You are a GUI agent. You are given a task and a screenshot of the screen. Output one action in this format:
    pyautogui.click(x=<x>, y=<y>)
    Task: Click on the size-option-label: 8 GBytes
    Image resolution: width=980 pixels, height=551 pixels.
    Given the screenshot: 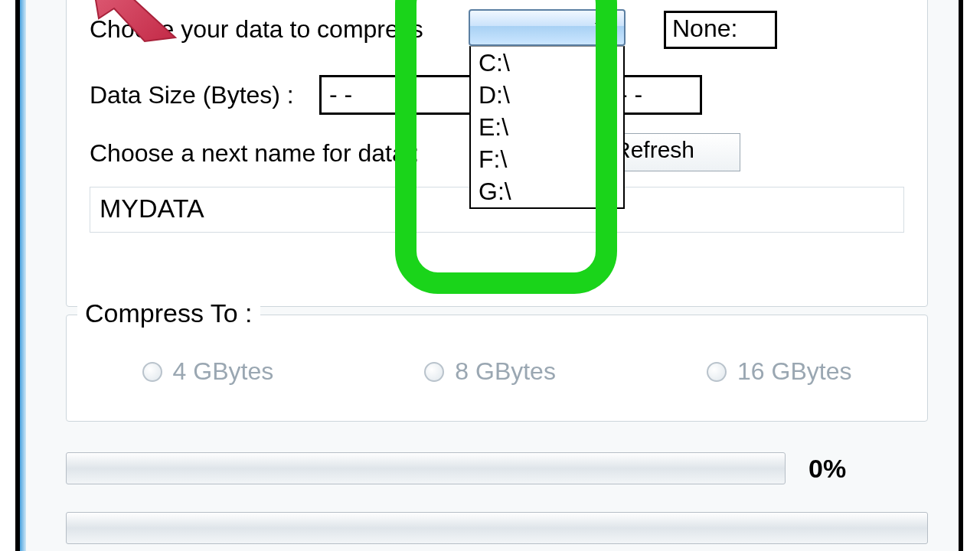 What is the action you would take?
    pyautogui.click(x=505, y=372)
    